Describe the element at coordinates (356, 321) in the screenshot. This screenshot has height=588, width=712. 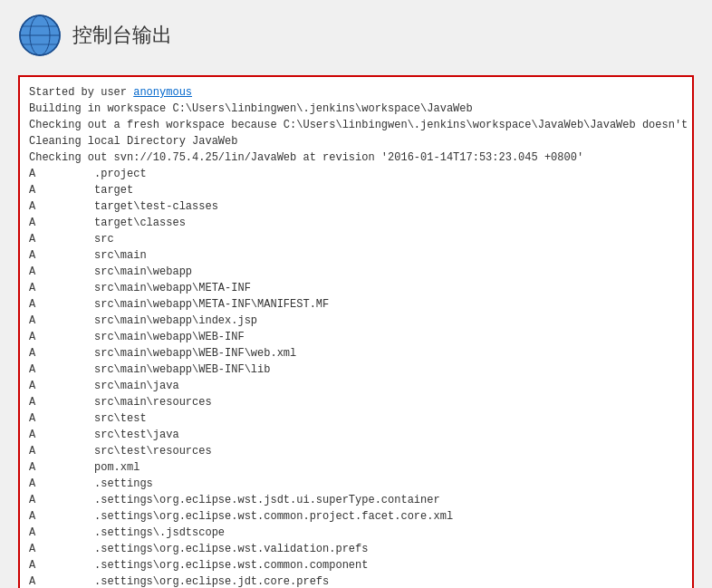
I see `console-line-15: A src\main\webapp\index.jsp` at that location.